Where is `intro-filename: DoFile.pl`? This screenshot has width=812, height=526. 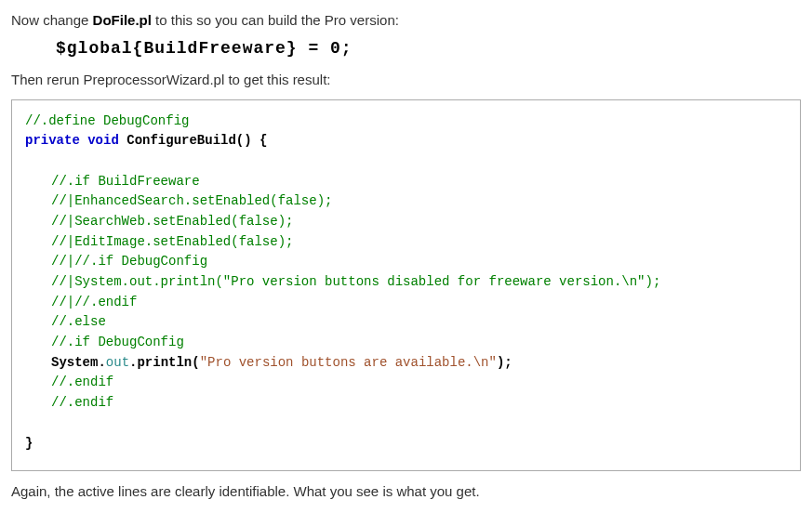
intro-filename: DoFile.pl is located at coordinates (123, 20).